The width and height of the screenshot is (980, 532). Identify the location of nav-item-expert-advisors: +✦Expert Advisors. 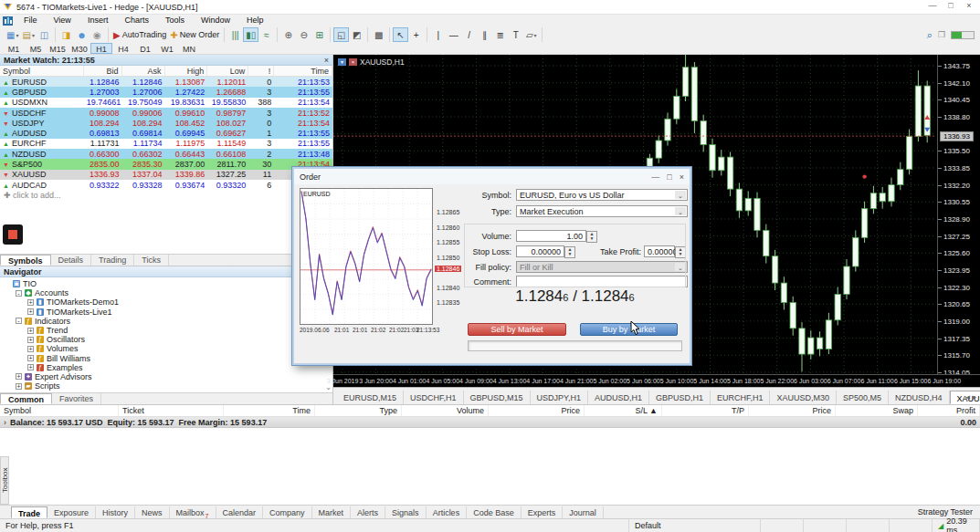
(166, 377).